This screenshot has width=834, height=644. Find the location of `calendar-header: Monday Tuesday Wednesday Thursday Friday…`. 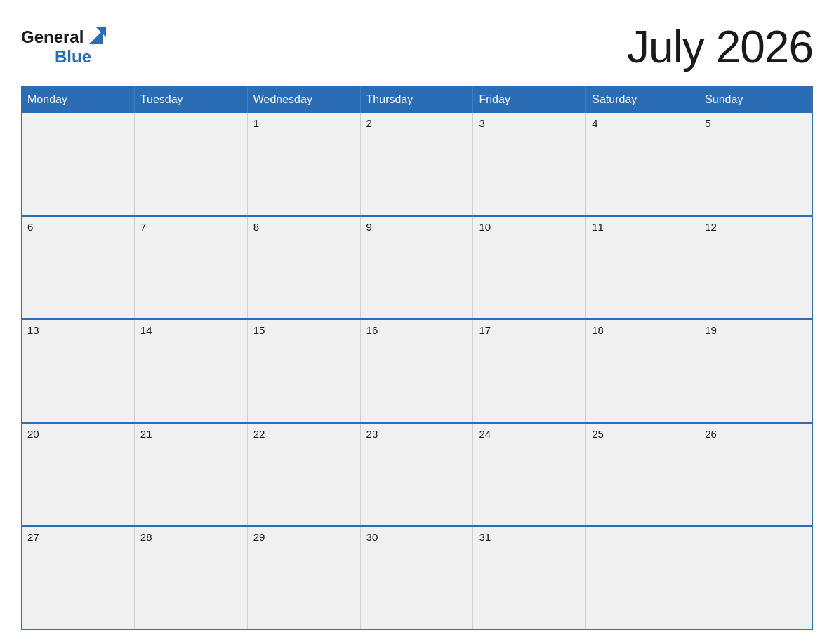

calendar-header: Monday Tuesday Wednesday Thursday Friday… is located at coordinates (417, 100).